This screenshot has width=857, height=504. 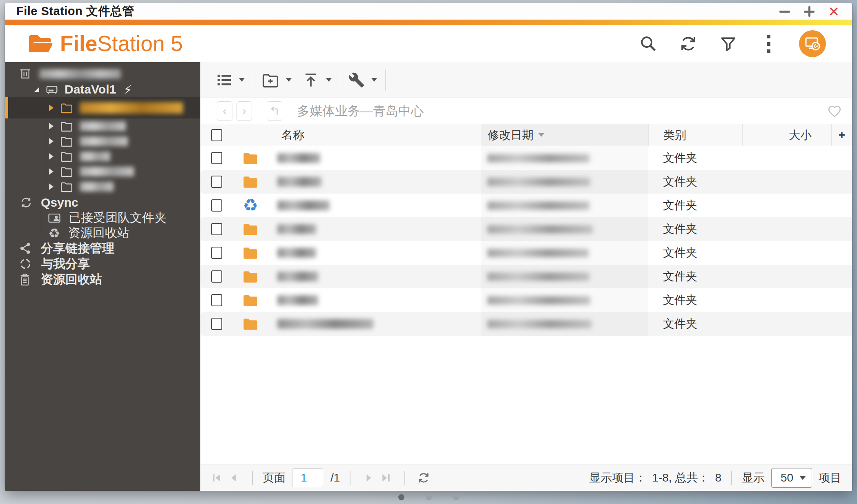 I want to click on desktop-page-dots, so click(x=428, y=497).